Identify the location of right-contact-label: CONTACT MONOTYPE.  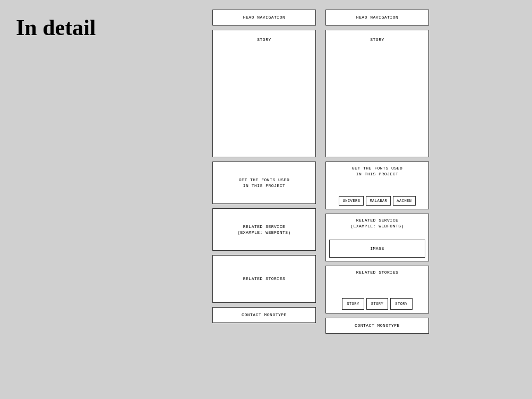
(377, 325).